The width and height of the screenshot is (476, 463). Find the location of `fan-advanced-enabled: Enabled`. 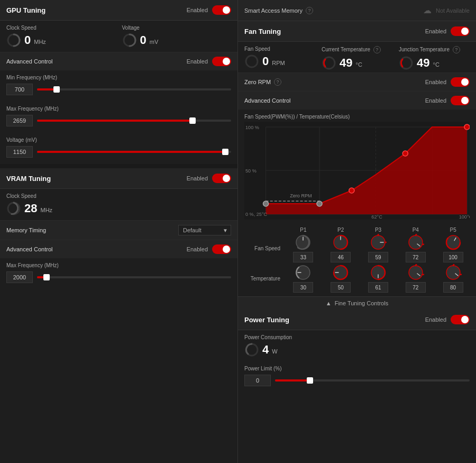

fan-advanced-enabled: Enabled is located at coordinates (436, 101).